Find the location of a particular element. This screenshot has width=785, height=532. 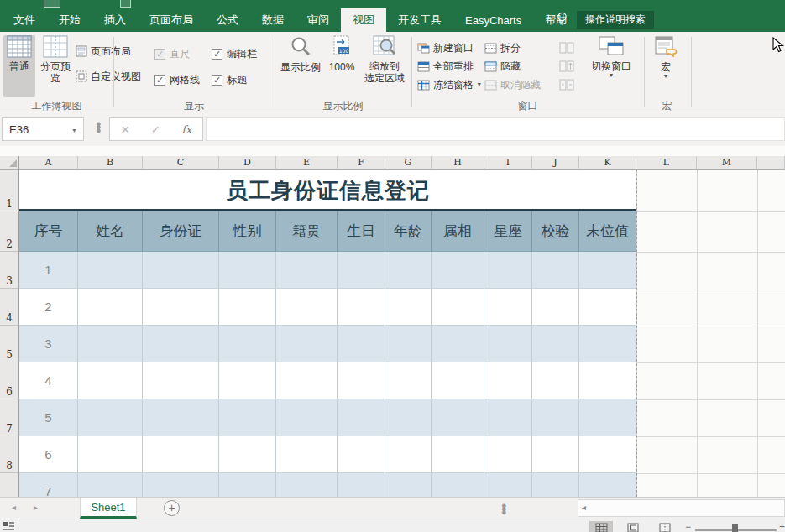

column-header-C: C is located at coordinates (181, 163).